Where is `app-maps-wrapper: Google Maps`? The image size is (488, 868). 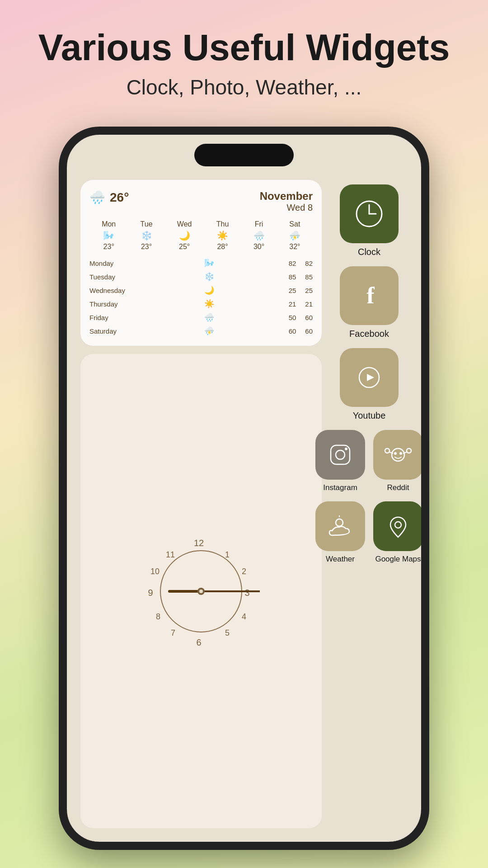
app-maps-wrapper: Google Maps is located at coordinates (397, 533).